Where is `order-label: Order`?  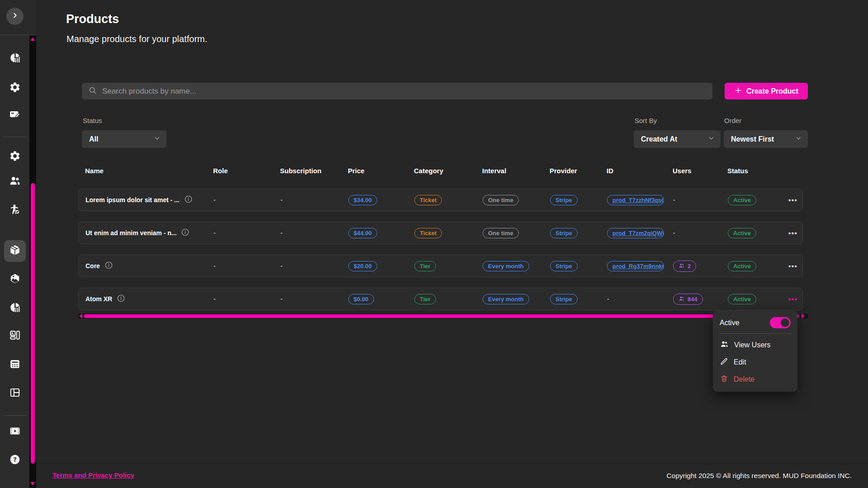 order-label: Order is located at coordinates (733, 120).